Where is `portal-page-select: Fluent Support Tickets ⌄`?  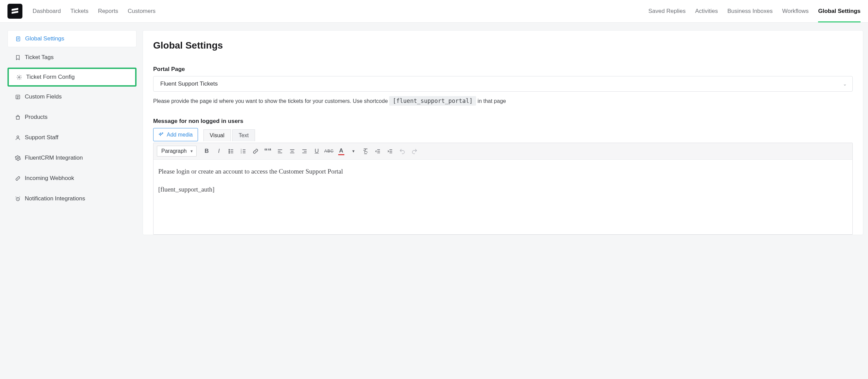 portal-page-select: Fluent Support Tickets ⌄ is located at coordinates (503, 84).